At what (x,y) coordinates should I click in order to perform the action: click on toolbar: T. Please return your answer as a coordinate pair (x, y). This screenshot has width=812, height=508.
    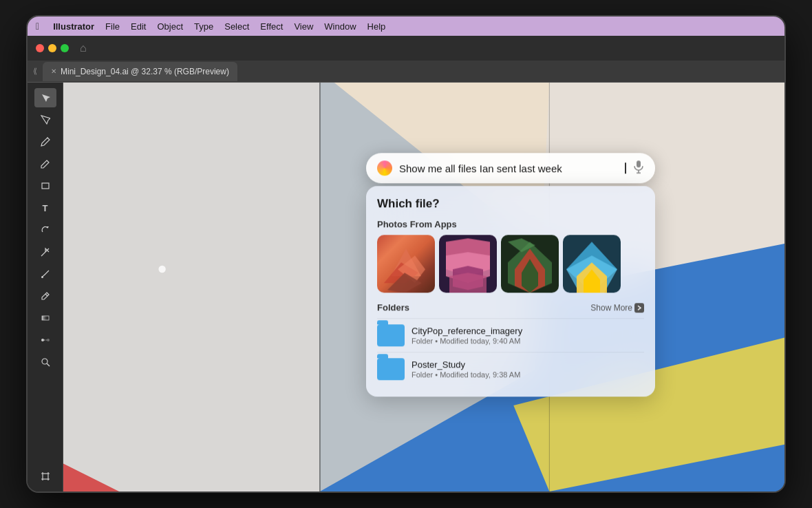
    Looking at the image, I should click on (45, 287).